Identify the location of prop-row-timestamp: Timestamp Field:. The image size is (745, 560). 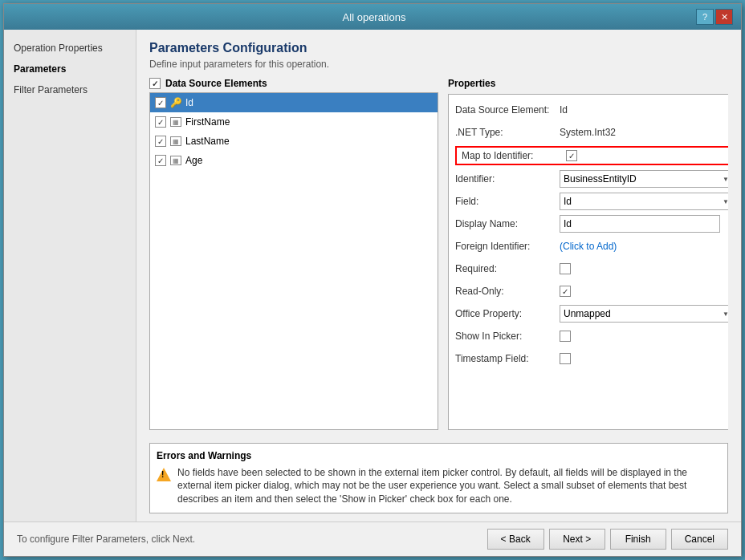
(592, 359).